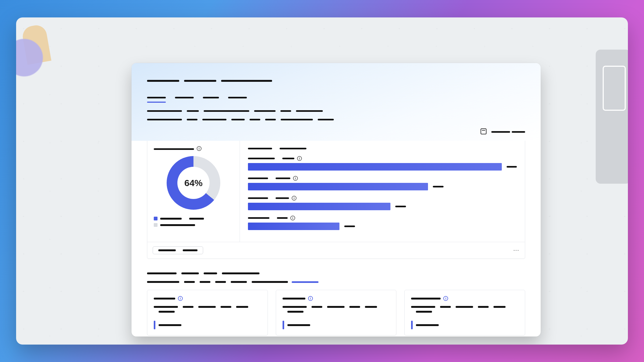 The image size is (644, 362). Describe the element at coordinates (517, 250) in the screenshot. I see `more-menu-icon: ···` at that location.